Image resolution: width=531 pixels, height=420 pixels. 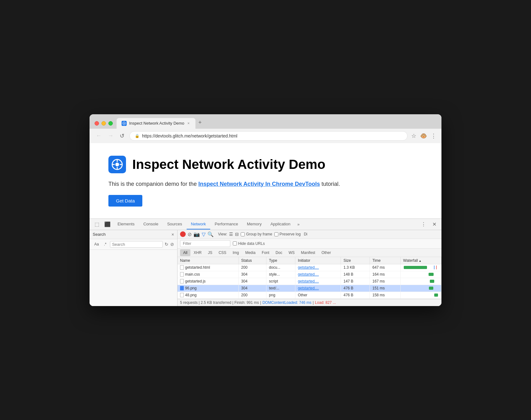 What do you see at coordinates (97, 244) in the screenshot?
I see `aa-button: Aa` at bounding box center [97, 244].